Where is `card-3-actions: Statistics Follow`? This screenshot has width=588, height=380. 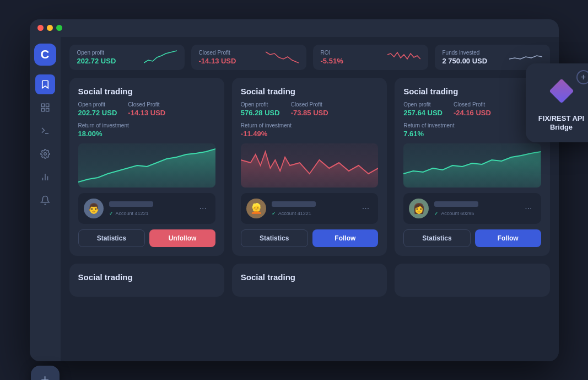
card-3-actions: Statistics Follow is located at coordinates (472, 238).